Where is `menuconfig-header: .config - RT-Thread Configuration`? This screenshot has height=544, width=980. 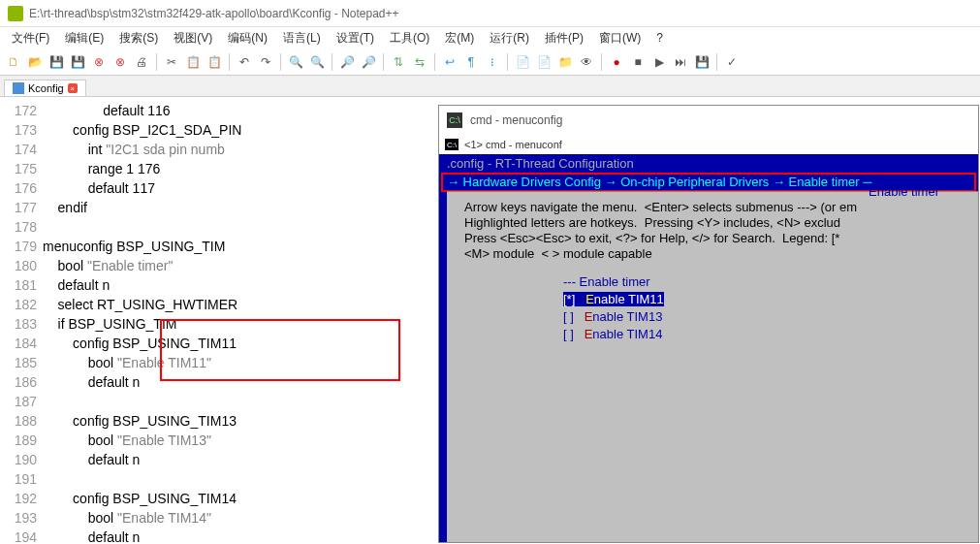
menuconfig-header: .config - RT-Thread Configuration is located at coordinates (709, 163).